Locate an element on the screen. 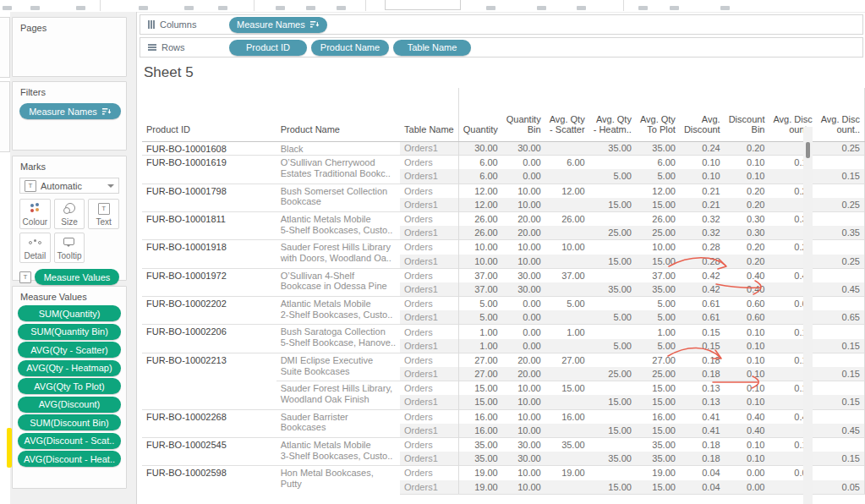  cell-value: 0.60 is located at coordinates (747, 304).